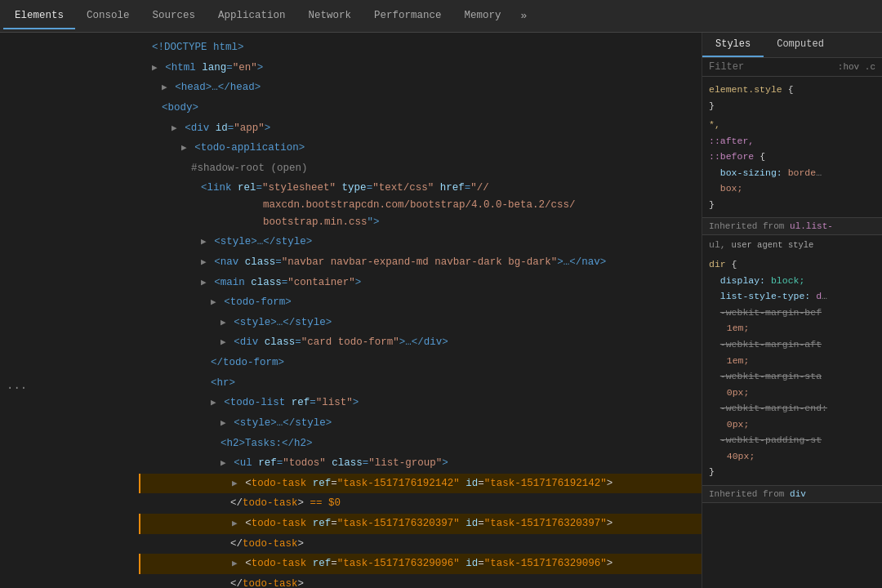  What do you see at coordinates (16, 385) in the screenshot?
I see `more-options-button: ...` at bounding box center [16, 385].